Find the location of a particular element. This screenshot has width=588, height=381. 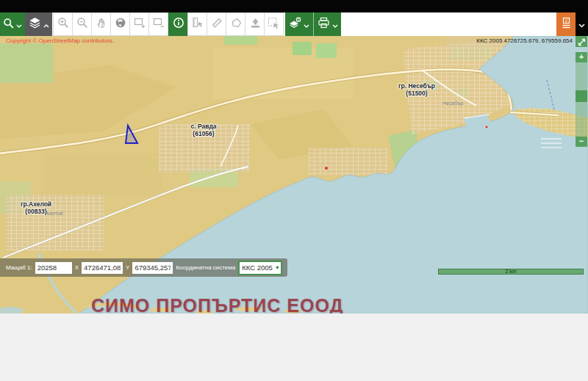

scale-bar: 2 km is located at coordinates (511, 272).